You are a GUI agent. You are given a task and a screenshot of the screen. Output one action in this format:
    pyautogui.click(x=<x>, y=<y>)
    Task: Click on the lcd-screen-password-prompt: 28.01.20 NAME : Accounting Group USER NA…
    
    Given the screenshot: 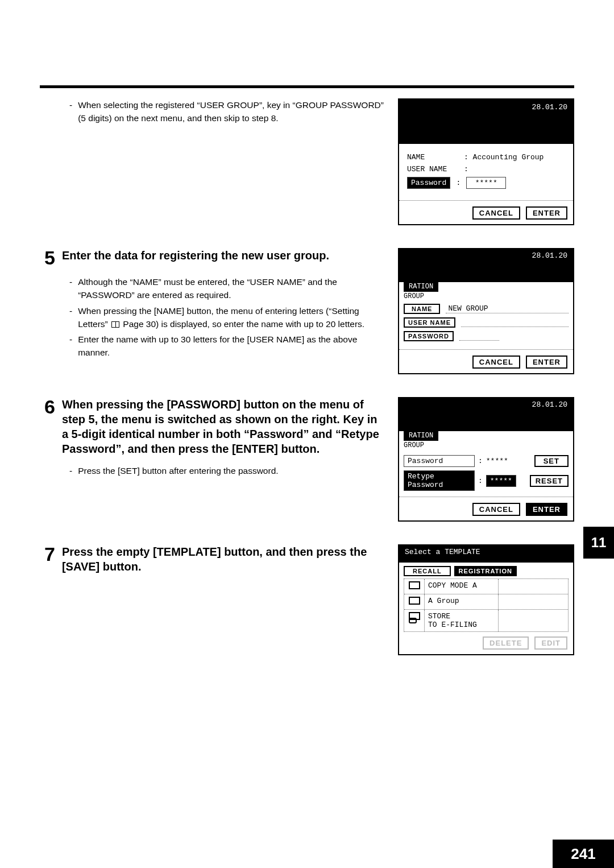 What is the action you would take?
    pyautogui.click(x=486, y=162)
    